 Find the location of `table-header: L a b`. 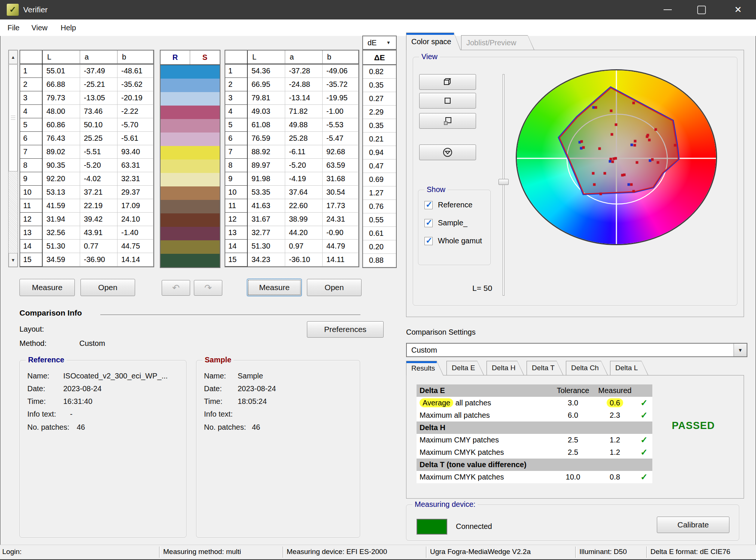

table-header: L a b is located at coordinates (87, 58).